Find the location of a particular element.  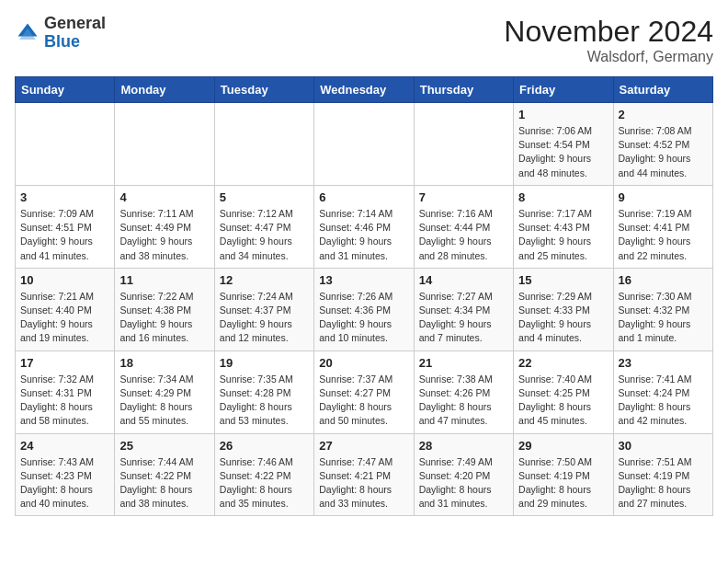

day-info: Sunrise: 7:37 AMSunset: 4:27 PMDaylight:… is located at coordinates (364, 401).